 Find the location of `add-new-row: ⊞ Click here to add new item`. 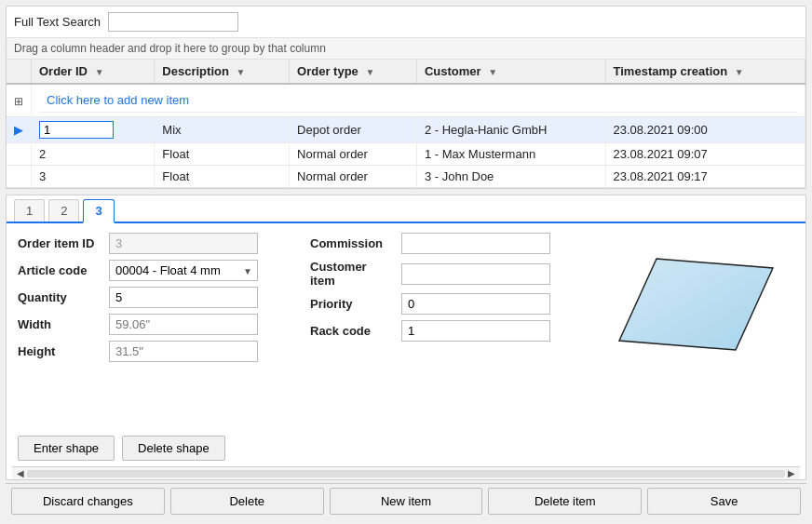

add-new-row: ⊞ Click here to add new item is located at coordinates (406, 101).